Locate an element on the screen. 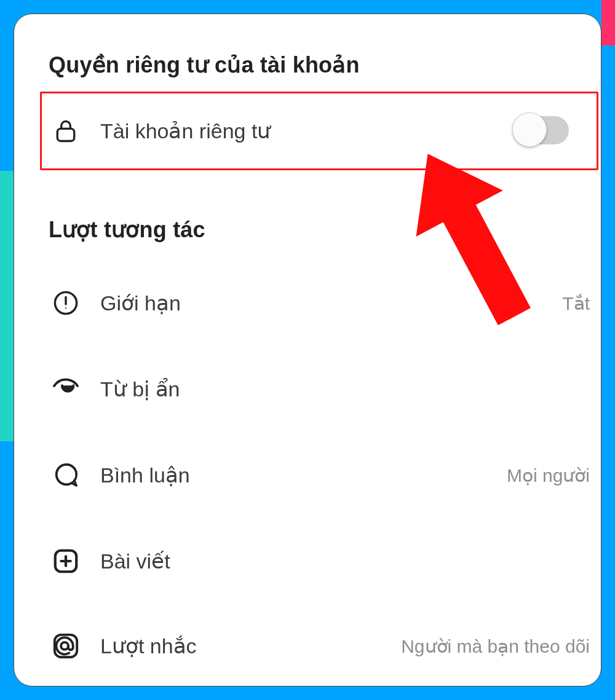 This screenshot has height=700, width=615. row-hidden-words: Từ bị ẩn is located at coordinates (319, 389).